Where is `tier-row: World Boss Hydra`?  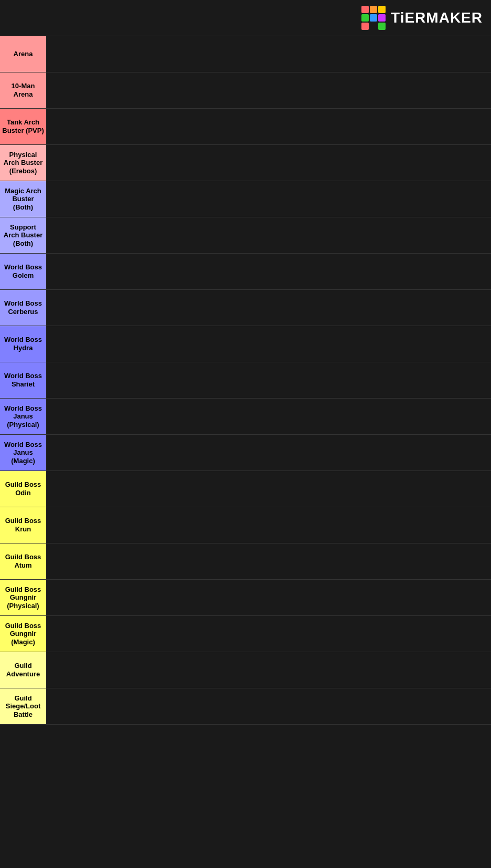 tier-row: World Boss Hydra is located at coordinates (246, 343).